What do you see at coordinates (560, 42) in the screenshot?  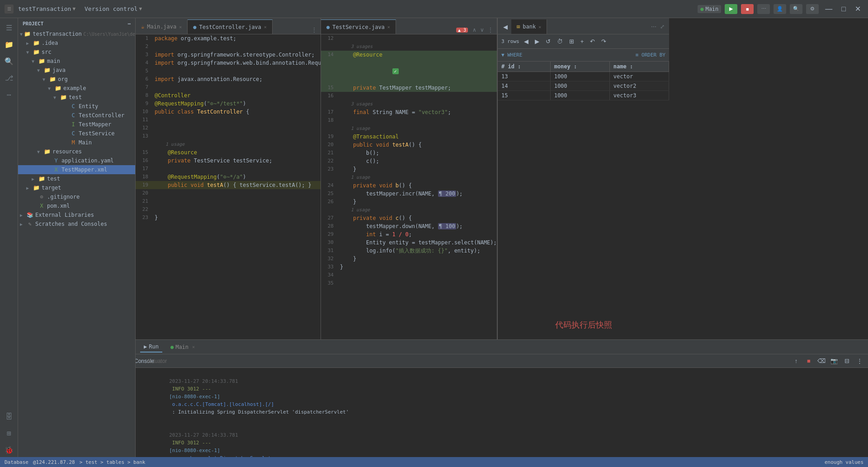 I see `db-clock: ⏱` at bounding box center [560, 42].